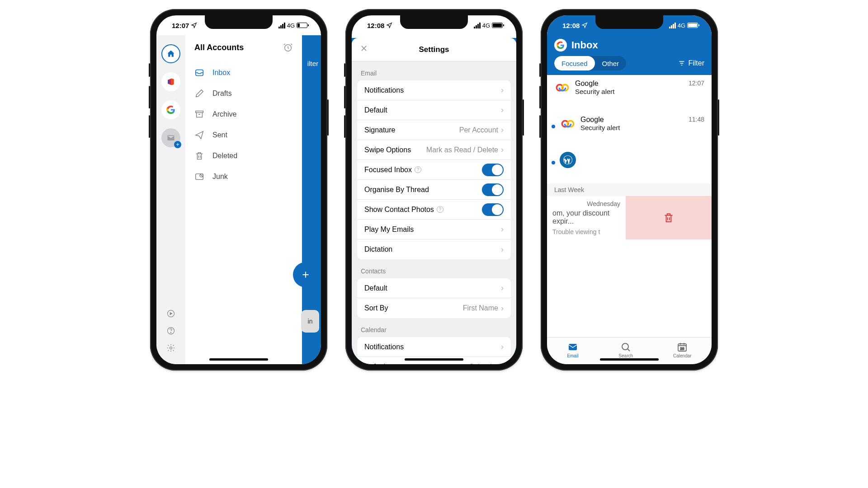 The image size is (868, 488). Describe the element at coordinates (434, 288) in the screenshot. I see `row-contacts-default: Default ›` at that location.